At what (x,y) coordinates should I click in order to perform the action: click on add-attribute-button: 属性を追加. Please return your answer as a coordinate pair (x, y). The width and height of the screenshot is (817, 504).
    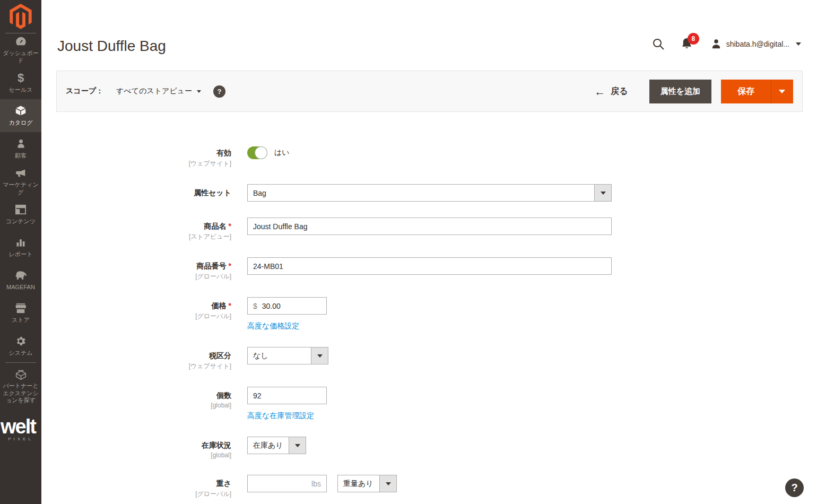
    Looking at the image, I should click on (680, 91).